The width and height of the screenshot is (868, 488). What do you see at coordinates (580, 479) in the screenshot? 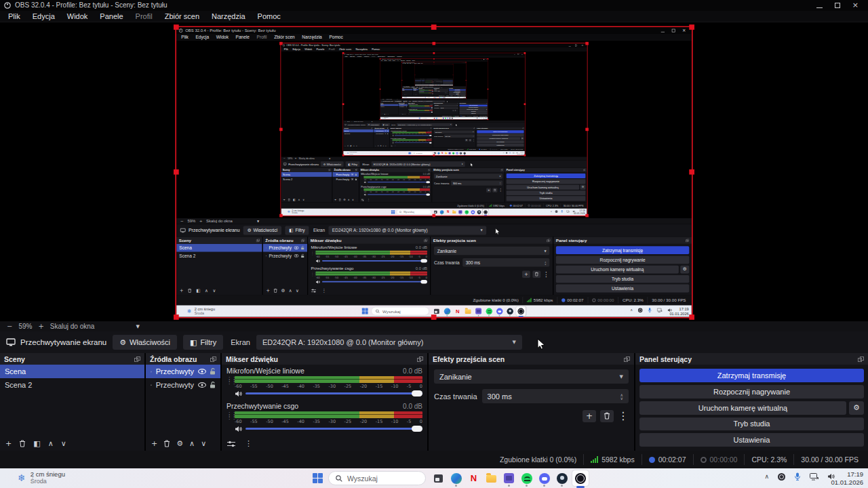
I see `obs-taskbar-icon-active` at bounding box center [580, 479].